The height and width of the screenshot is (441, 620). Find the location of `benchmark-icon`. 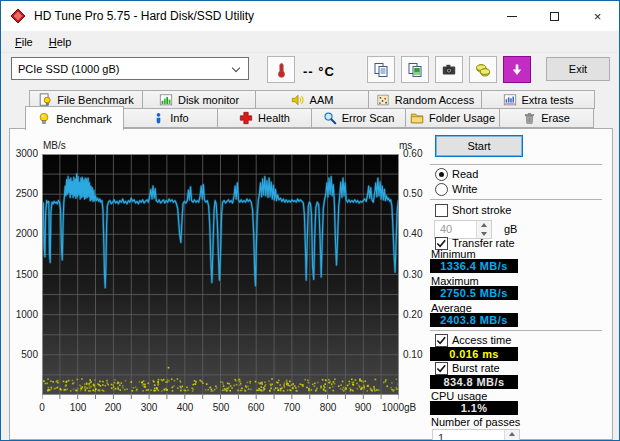

benchmark-icon is located at coordinates (44, 119).